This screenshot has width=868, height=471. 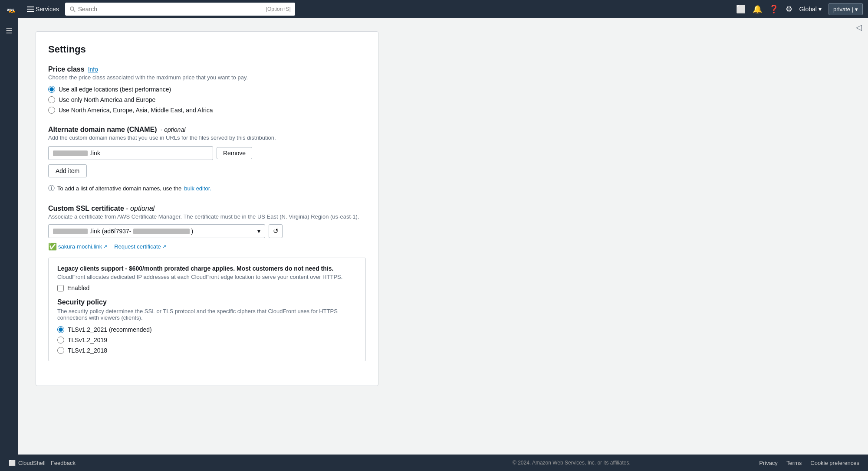 What do you see at coordinates (207, 340) in the screenshot?
I see `security-policy-radio-group: TLSv1.2_2021 (recommended) TLSv1.2_2019 …` at bounding box center [207, 340].